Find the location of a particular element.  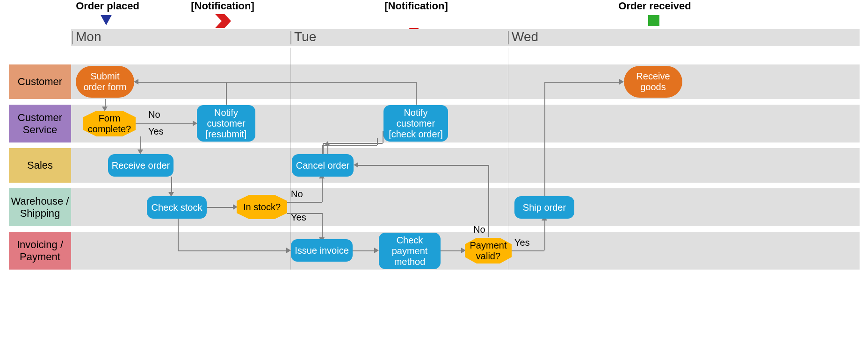

event-label-order-received: Order received is located at coordinates (655, 6).